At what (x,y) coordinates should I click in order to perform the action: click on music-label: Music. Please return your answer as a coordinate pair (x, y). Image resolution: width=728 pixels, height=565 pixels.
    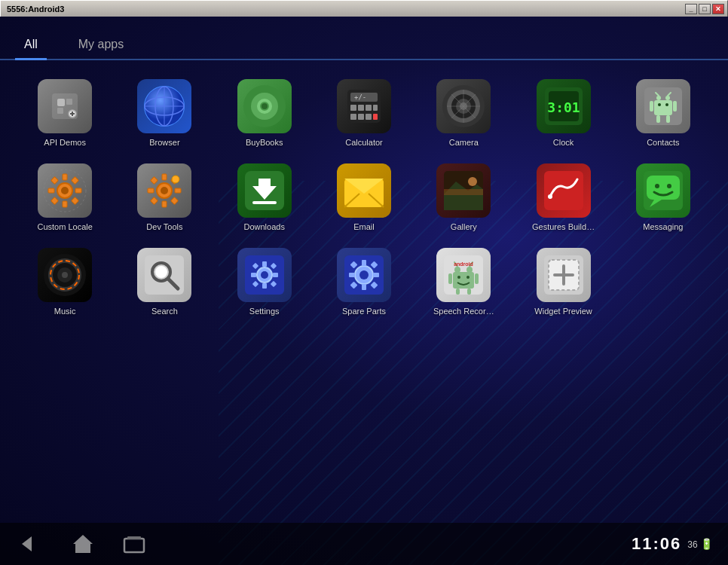
    Looking at the image, I should click on (65, 312).